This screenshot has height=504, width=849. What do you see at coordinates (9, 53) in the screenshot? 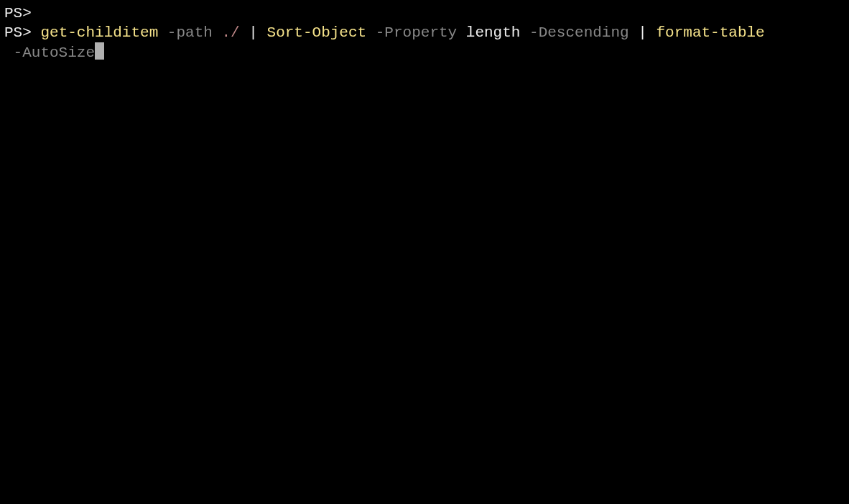
I see `terminal-segment-continuation-indent` at bounding box center [9, 53].